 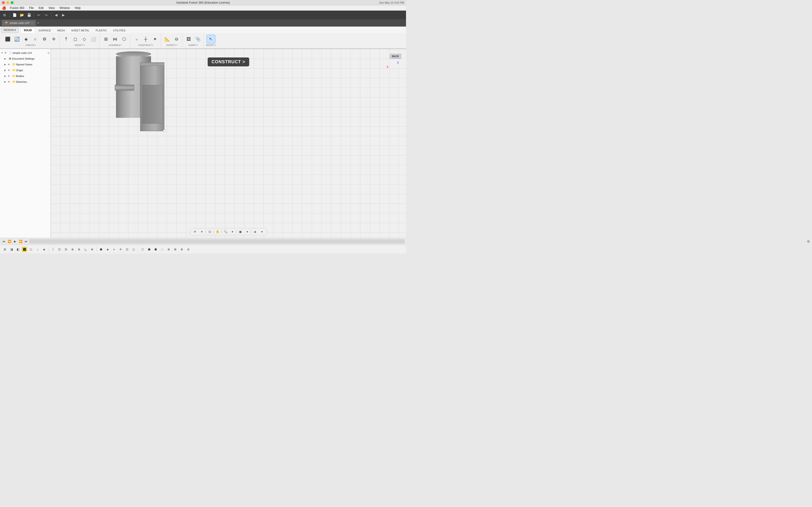 I want to click on status-btn-18: ✛, so click(x=121, y=249).